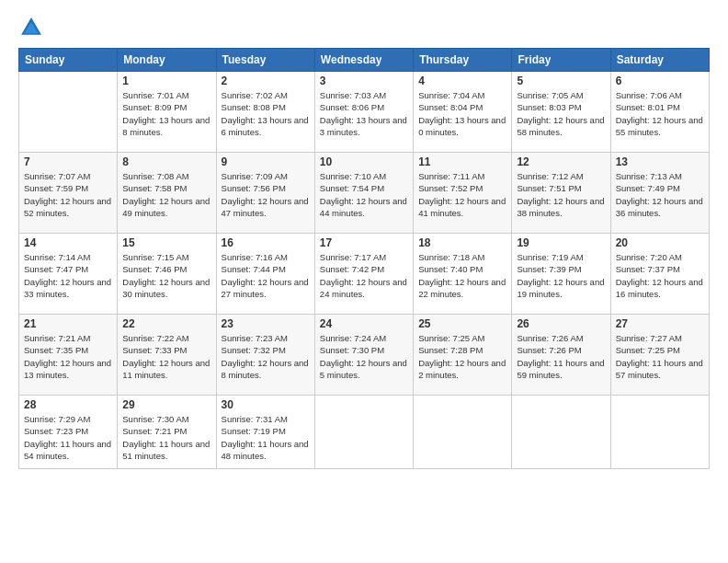  I want to click on day-number: 30, so click(266, 405).